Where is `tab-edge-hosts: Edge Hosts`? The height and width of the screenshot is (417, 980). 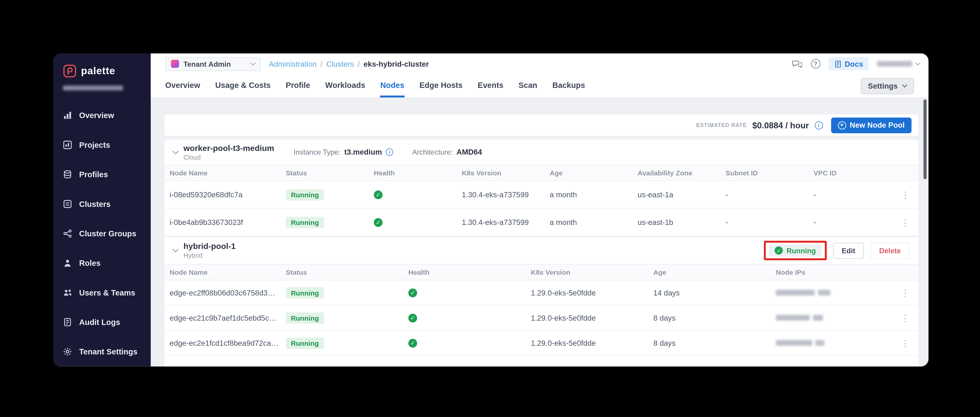
tab-edge-hosts: Edge Hosts is located at coordinates (441, 86).